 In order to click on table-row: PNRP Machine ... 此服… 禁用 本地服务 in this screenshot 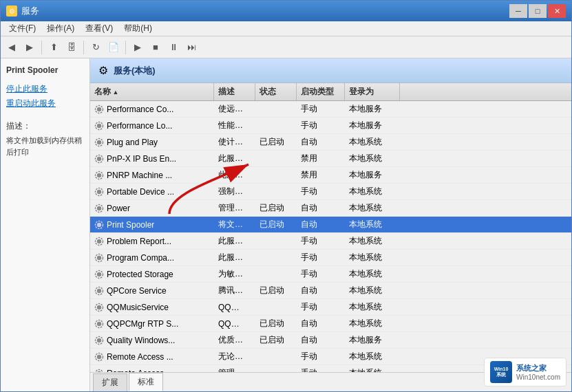, I will do `click(330, 175)`.